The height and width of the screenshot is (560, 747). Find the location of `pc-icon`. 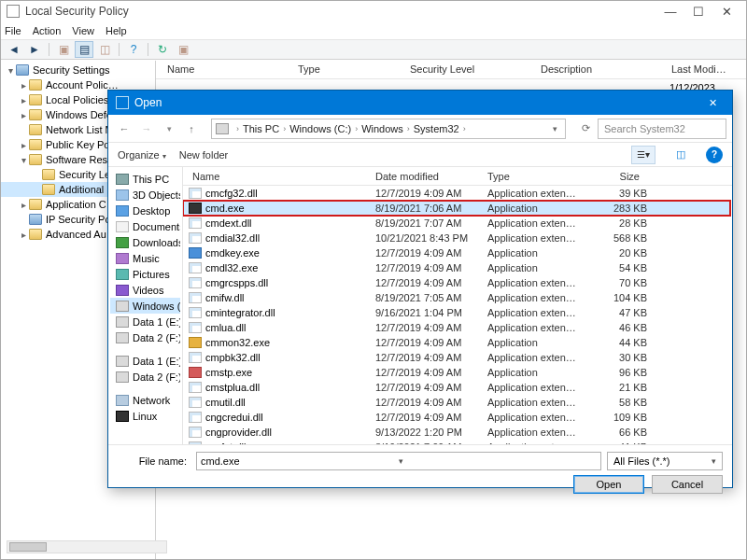

pc-icon is located at coordinates (222, 129).